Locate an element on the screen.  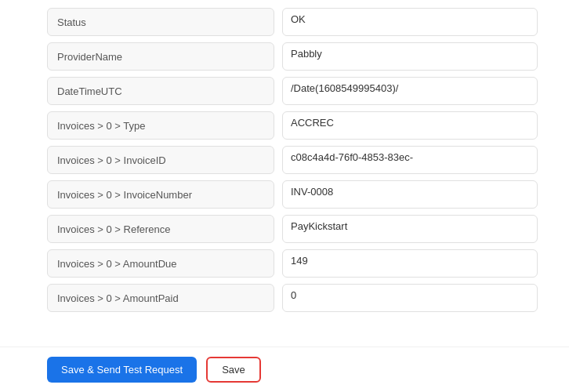
form-row: Status is located at coordinates (292, 22).